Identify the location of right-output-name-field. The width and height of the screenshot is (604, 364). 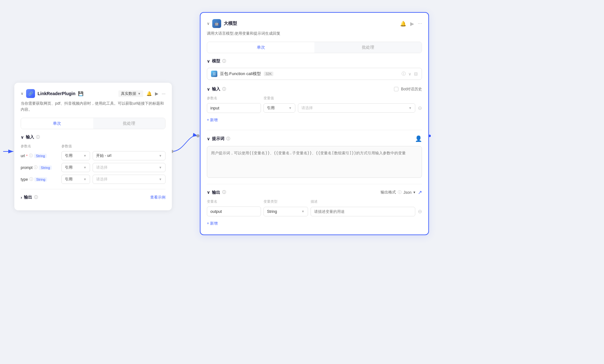
(234, 211).